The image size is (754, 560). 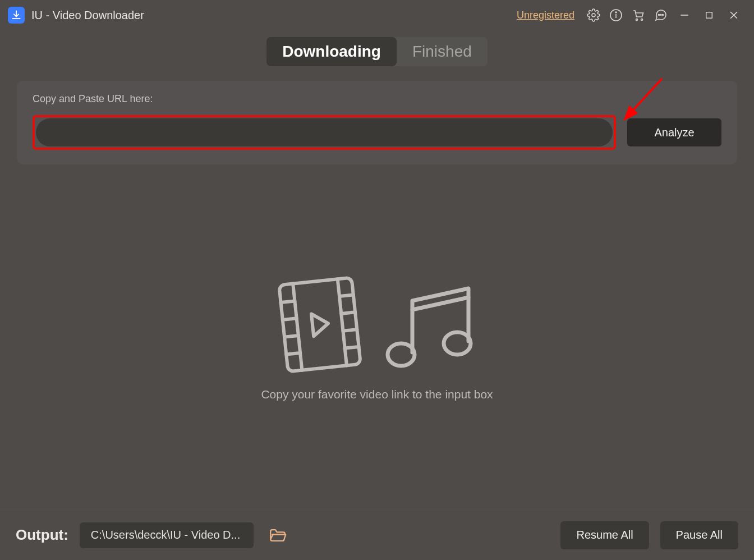 I want to click on unregistered-link: Unregistered, so click(x=545, y=16).